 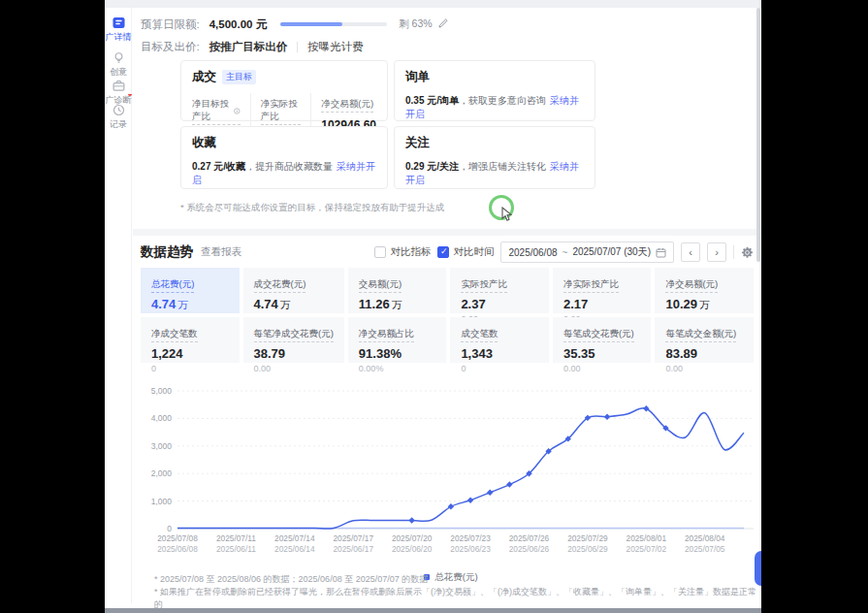 What do you see at coordinates (336, 47) in the screenshot?
I see `tab-bid-by-exposure: 按曝光计费` at bounding box center [336, 47].